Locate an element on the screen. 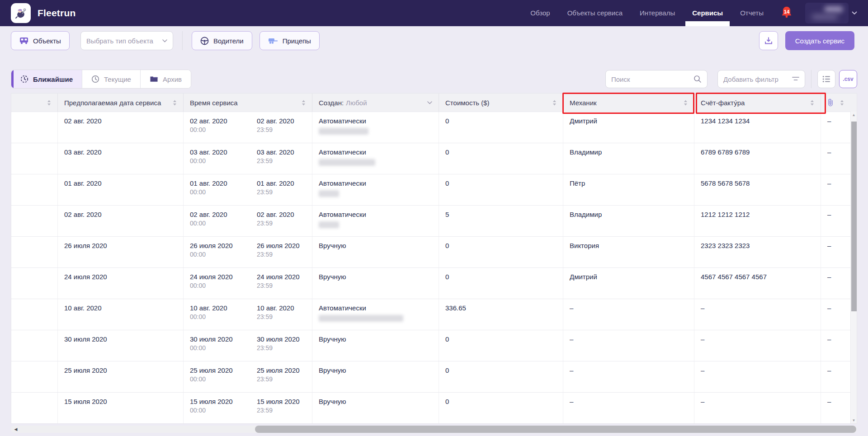  search-input is located at coordinates (650, 80).